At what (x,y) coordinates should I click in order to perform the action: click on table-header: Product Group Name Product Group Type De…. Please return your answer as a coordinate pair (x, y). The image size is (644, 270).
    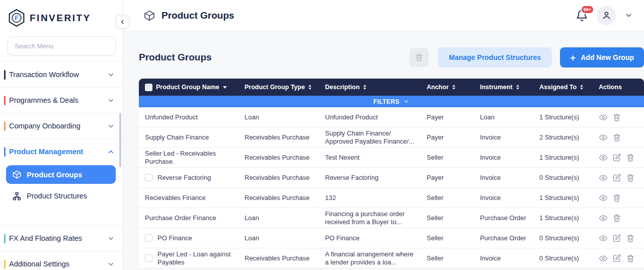
    Looking at the image, I should click on (391, 87).